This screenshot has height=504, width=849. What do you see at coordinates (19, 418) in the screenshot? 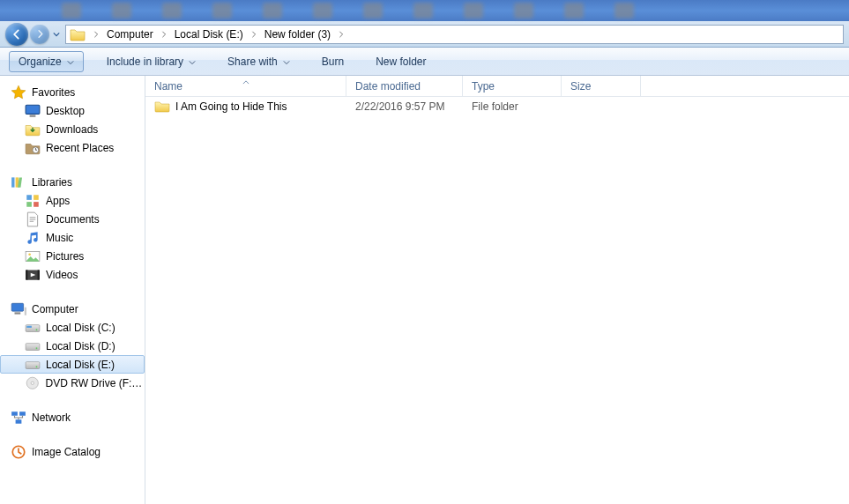
I see `network-icon` at bounding box center [19, 418].